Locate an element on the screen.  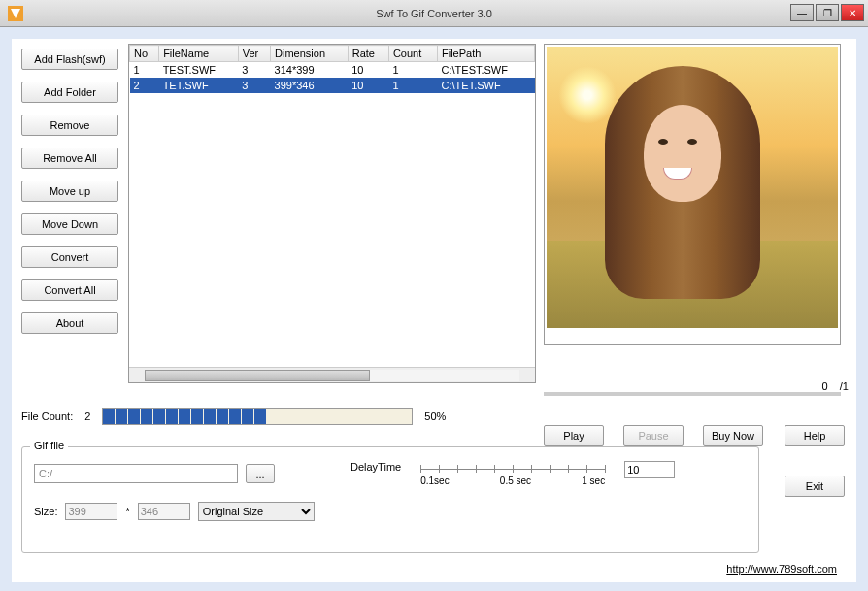
play-button: Play is located at coordinates (574, 436).